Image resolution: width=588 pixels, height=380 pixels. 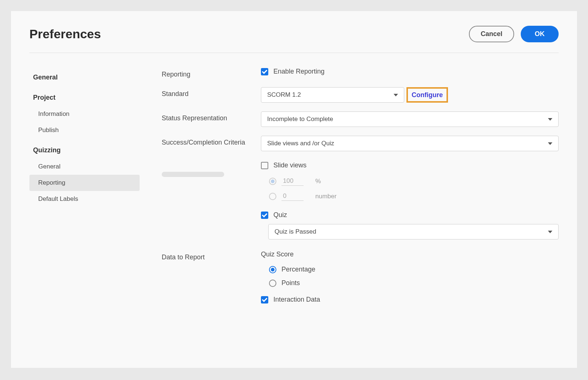 What do you see at coordinates (360, 119) in the screenshot?
I see `row-status-rep: Status Representation Incomplete to Comp…` at bounding box center [360, 119].